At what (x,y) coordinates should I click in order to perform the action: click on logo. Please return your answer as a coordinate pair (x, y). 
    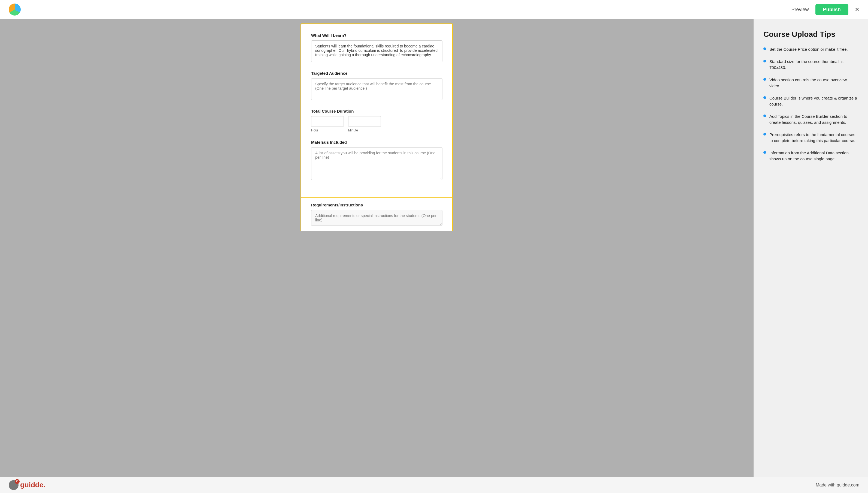
    Looking at the image, I should click on (15, 9).